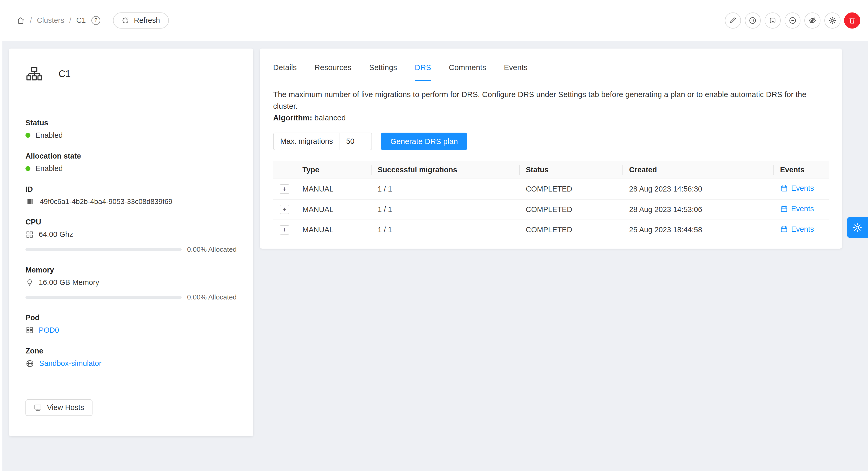  I want to click on cell-created: 25 Aug 2023 18:44:58, so click(698, 230).